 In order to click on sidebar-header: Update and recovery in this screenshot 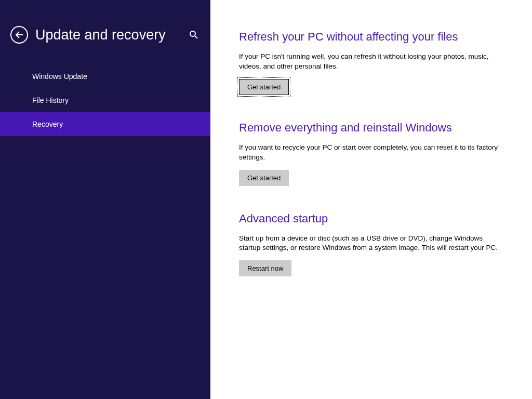, I will do `click(105, 30)`.